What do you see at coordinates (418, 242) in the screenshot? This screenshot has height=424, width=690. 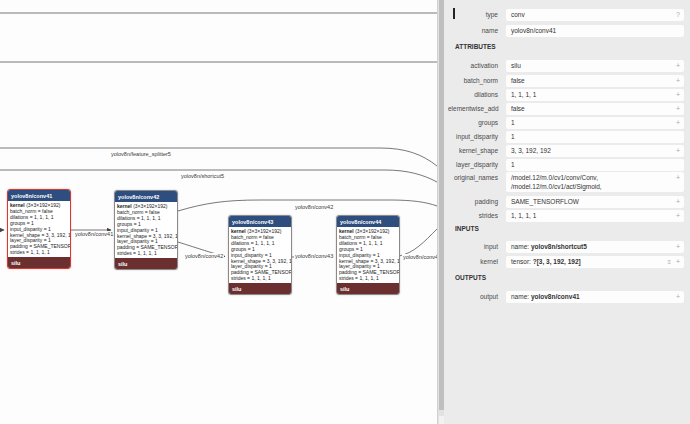 I see `edge-conv44-out` at bounding box center [418, 242].